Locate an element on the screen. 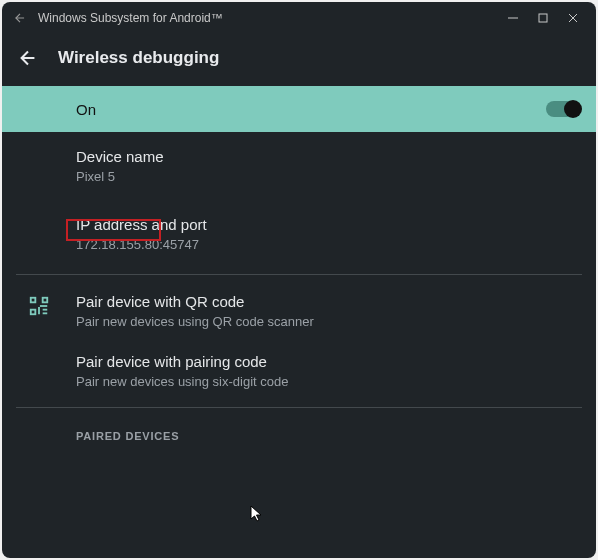 Image resolution: width=598 pixels, height=560 pixels. qr-scan-icon is located at coordinates (39, 305).